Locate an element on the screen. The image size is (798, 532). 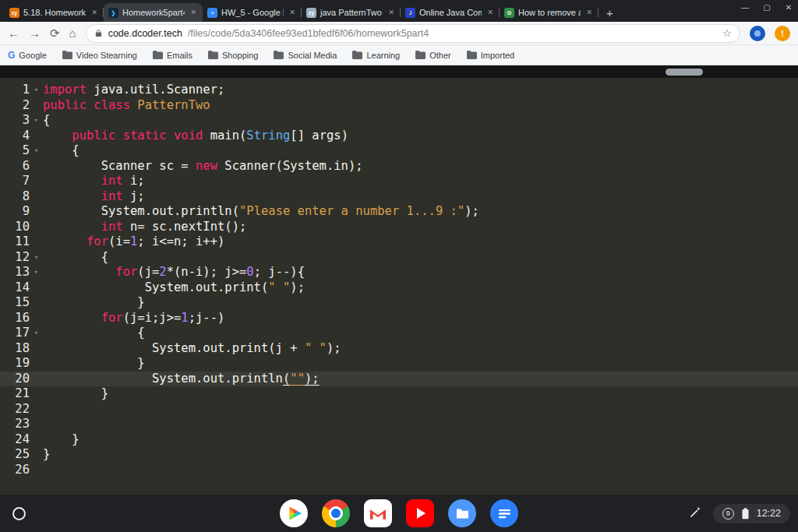
code-line-12: 12▾ { is located at coordinates (399, 258).